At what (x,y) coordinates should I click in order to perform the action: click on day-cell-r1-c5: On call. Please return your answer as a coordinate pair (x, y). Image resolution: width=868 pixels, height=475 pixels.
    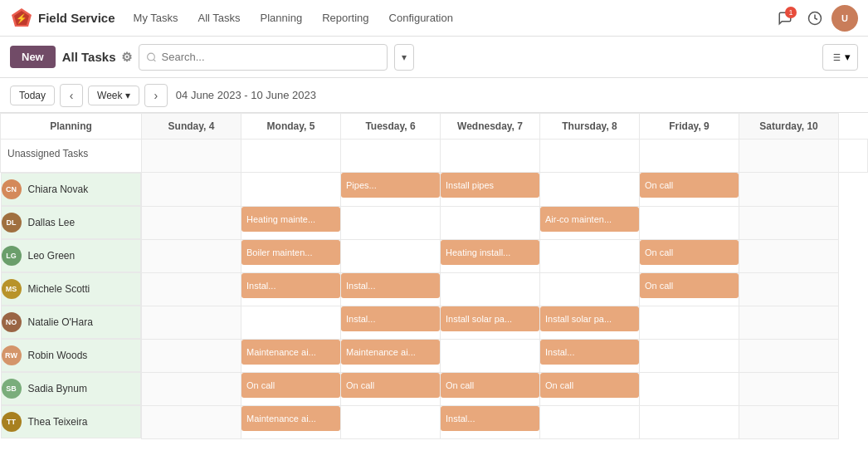
    Looking at the image, I should click on (690, 189).